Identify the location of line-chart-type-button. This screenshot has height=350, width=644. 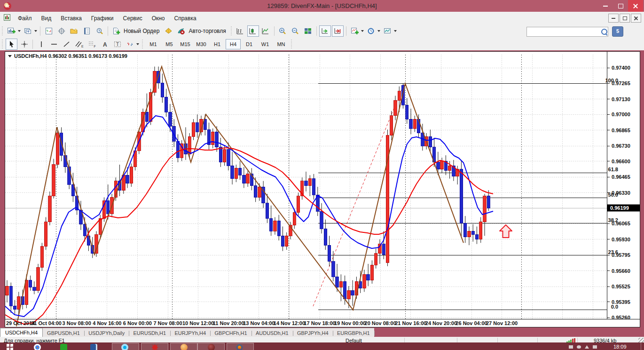
(266, 31).